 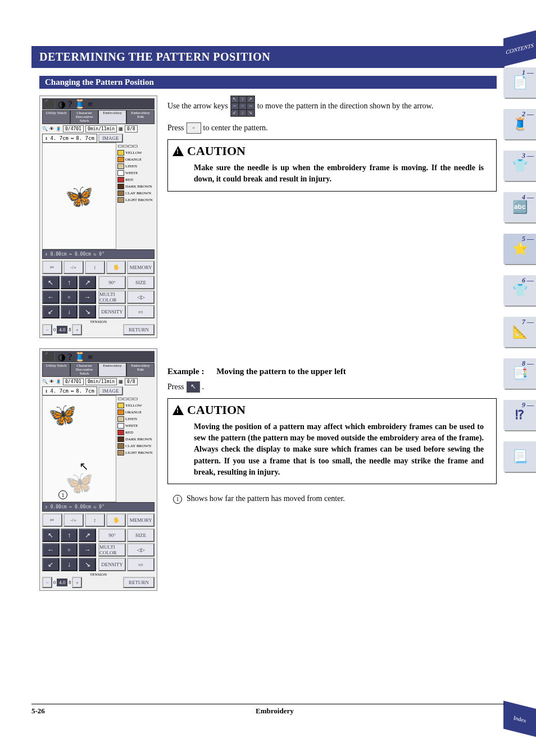 I want to click on side-tab-2: 2 —🧵, so click(x=520, y=124).